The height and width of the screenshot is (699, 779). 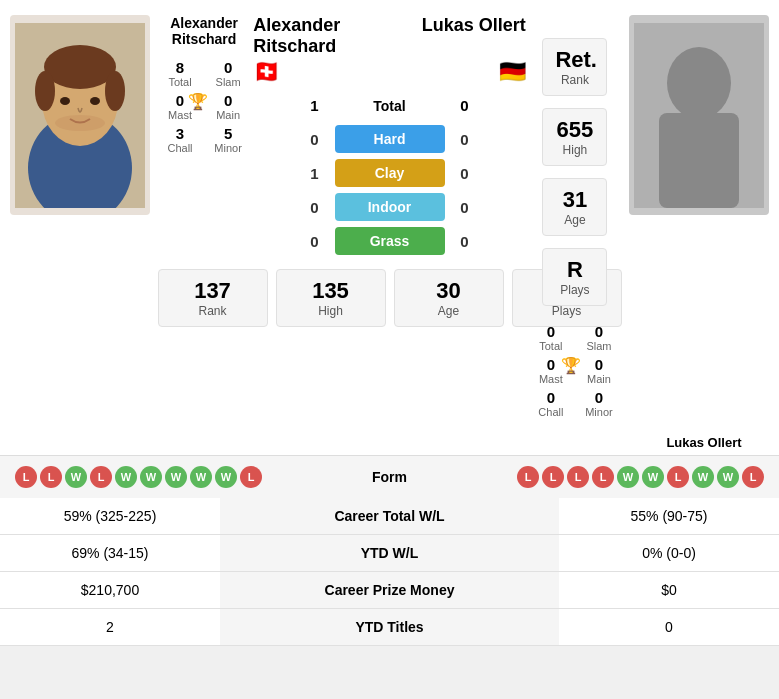 What do you see at coordinates (390, 207) in the screenshot?
I see `indoor-surface: Indoor` at bounding box center [390, 207].